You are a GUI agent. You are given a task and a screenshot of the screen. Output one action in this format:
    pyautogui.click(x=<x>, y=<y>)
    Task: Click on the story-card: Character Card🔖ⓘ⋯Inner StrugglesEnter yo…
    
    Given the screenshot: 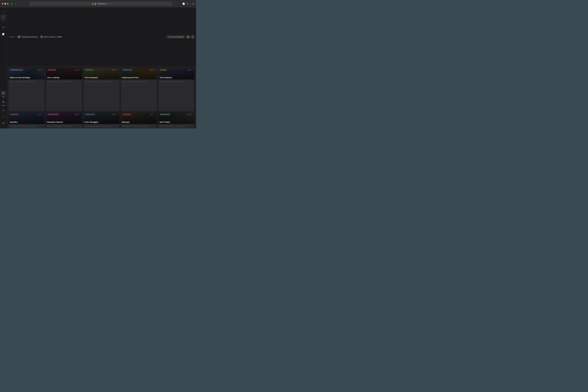 What is the action you would take?
    pyautogui.click(x=102, y=120)
    